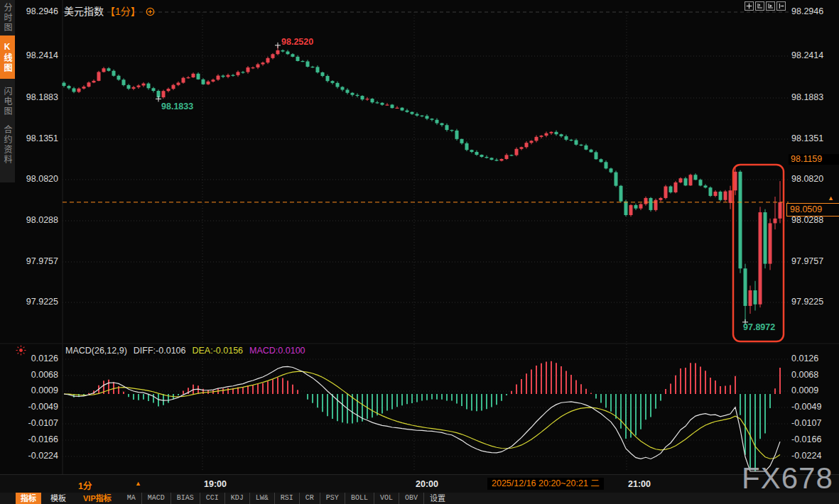  I want to click on price-up-arrow-icon: ▲, so click(831, 198).